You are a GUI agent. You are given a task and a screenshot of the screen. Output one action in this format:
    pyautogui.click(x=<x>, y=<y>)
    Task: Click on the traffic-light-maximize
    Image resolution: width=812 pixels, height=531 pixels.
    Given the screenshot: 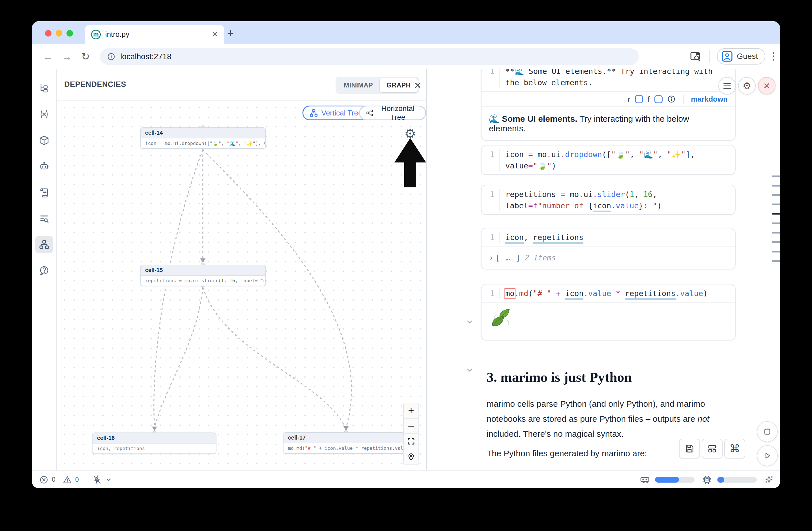 What is the action you would take?
    pyautogui.click(x=70, y=33)
    